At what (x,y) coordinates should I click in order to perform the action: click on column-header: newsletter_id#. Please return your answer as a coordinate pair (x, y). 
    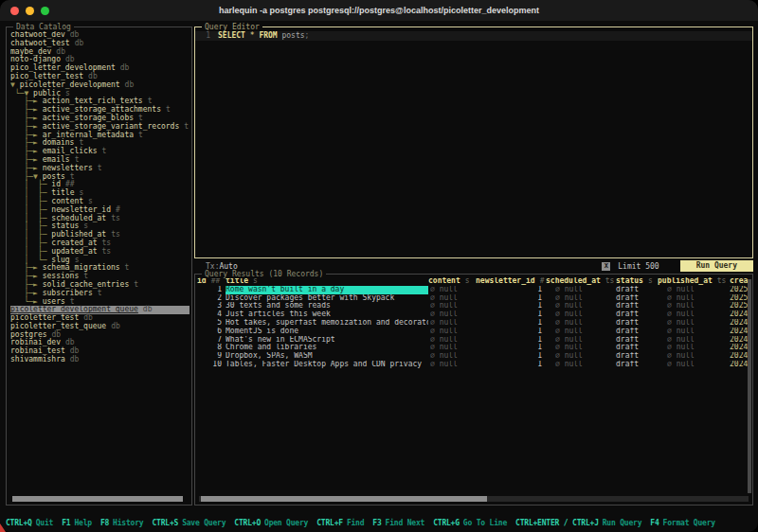
    Looking at the image, I should click on (511, 282).